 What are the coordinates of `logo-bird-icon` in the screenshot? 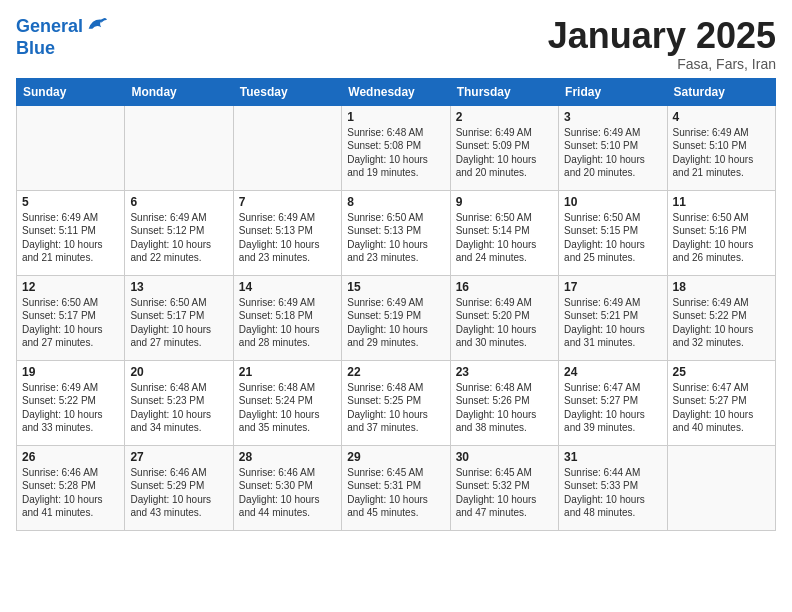 It's located at (96, 25).